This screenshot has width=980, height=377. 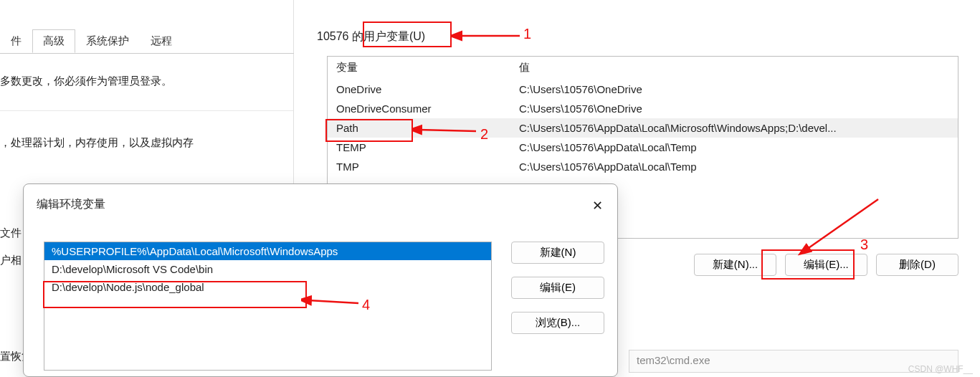 I want to click on dlg-browse-button: 浏览(B)..., so click(x=558, y=323).